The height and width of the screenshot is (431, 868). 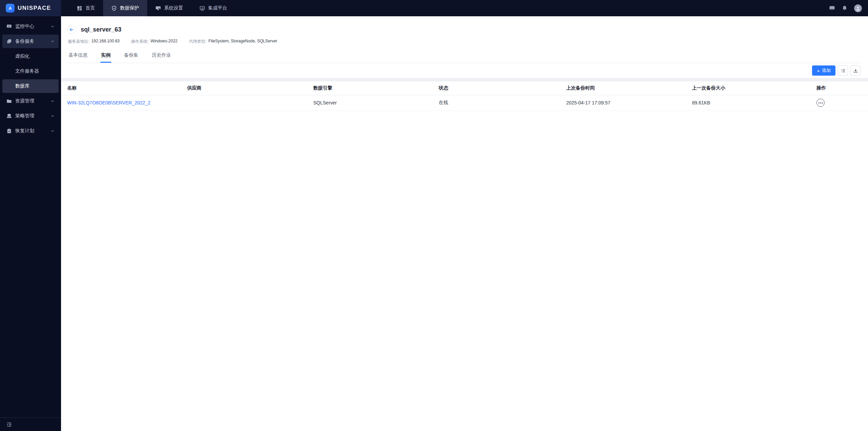 What do you see at coordinates (375, 103) in the screenshot?
I see `engine-cell: SQLServer` at bounding box center [375, 103].